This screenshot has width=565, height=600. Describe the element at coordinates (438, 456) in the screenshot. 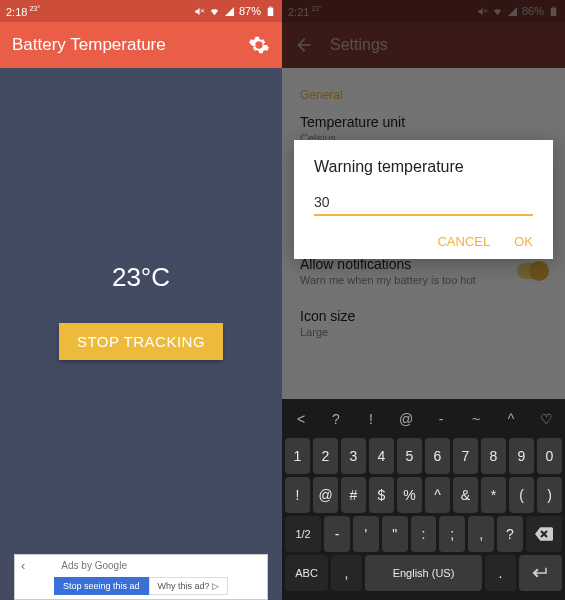

I see `key-6: 6` at that location.